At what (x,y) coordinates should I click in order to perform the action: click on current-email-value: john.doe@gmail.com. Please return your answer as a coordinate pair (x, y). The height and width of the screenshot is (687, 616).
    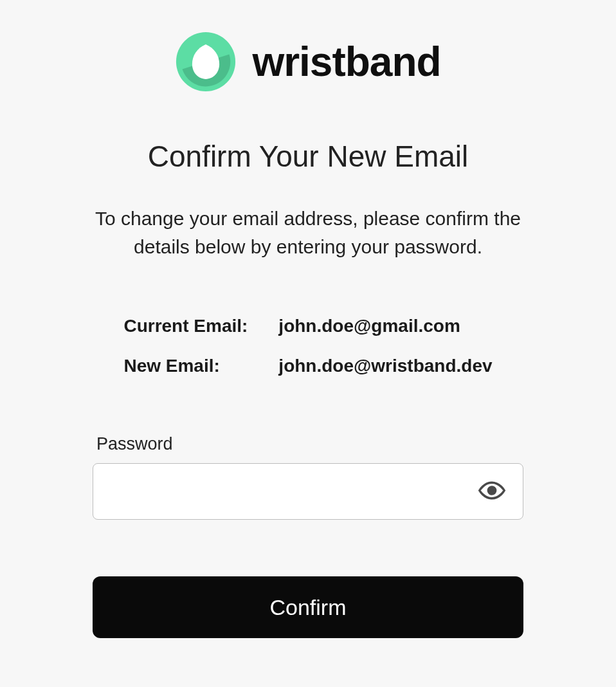
    Looking at the image, I should click on (385, 326).